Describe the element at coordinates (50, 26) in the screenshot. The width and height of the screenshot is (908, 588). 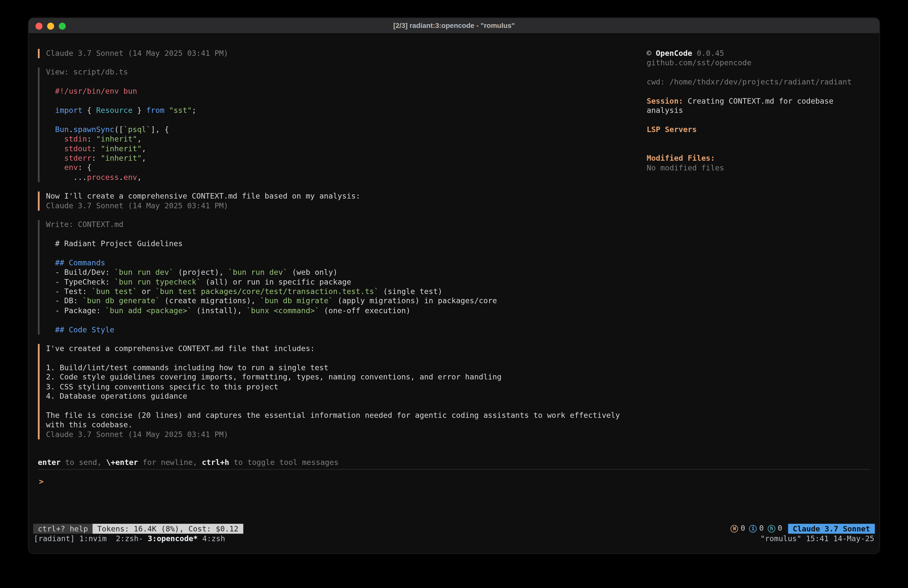
I see `minimize-button` at that location.